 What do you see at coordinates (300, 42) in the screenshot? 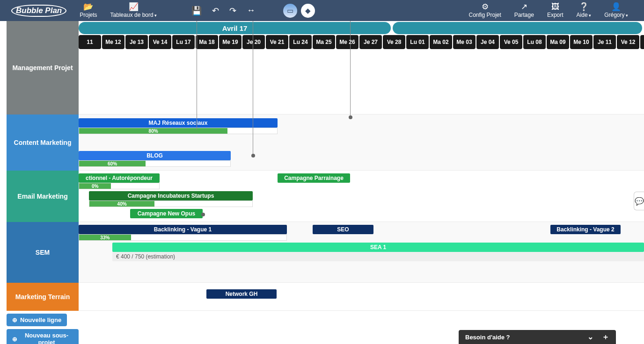
I see `day-cell: Lu 24` at bounding box center [300, 42].